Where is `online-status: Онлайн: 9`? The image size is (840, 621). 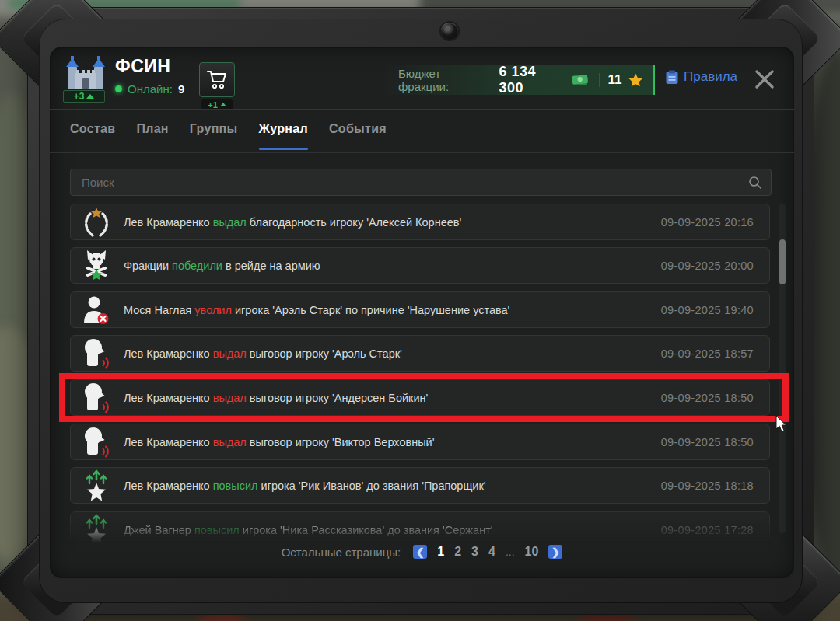 online-status: Онлайн: 9 is located at coordinates (149, 89).